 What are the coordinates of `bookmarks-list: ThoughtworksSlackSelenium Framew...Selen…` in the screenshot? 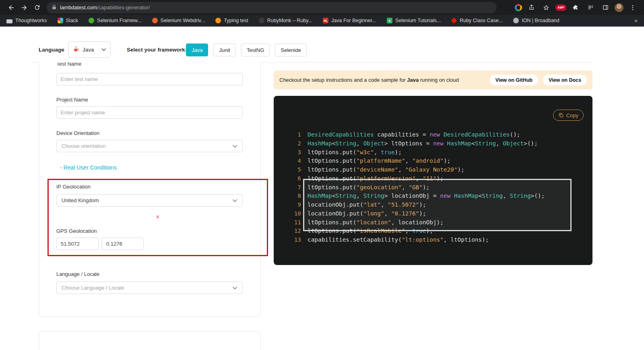 It's located at (283, 21).